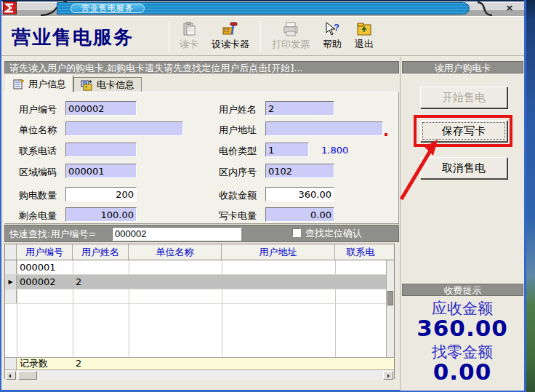 The width and height of the screenshot is (535, 392). Describe the element at coordinates (199, 364) in the screenshot. I see `table-footer: 记录数 2` at that location.